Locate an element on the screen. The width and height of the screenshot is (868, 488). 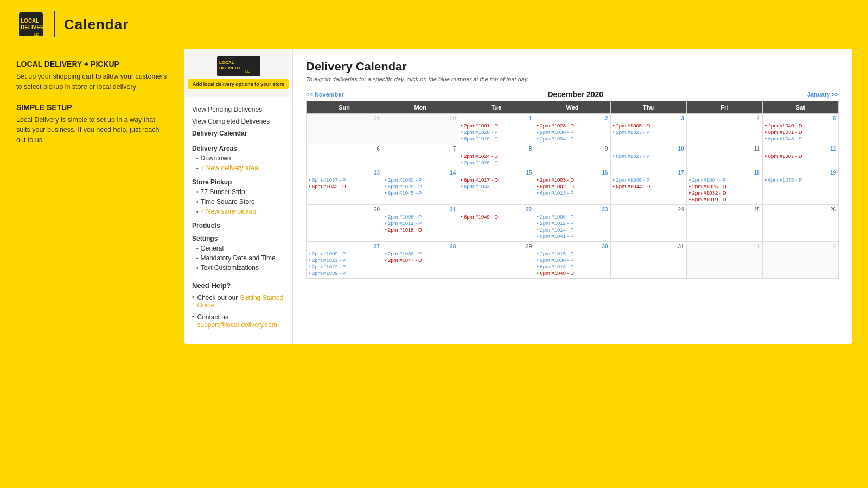
77sunset-link: 77 Sunset Strip is located at coordinates (223, 192).